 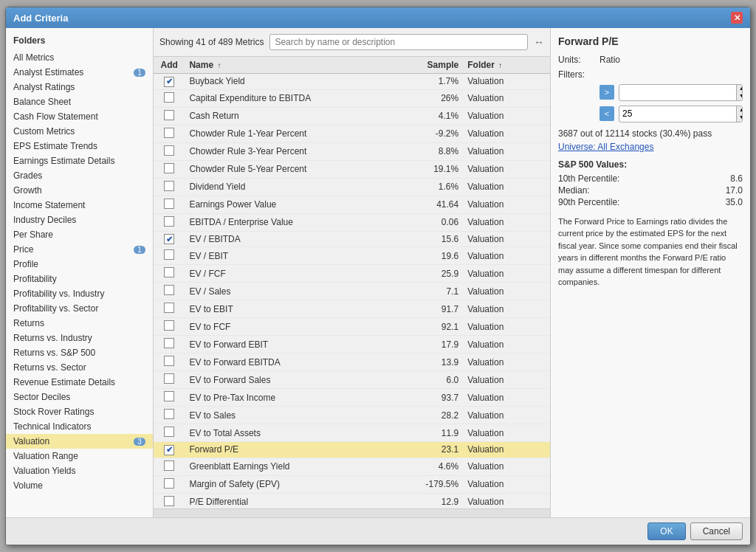 I want to click on filter-lt-input, so click(x=678, y=114).